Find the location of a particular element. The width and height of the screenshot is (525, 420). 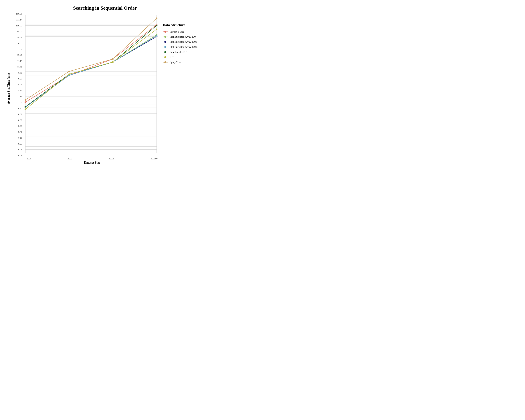

y-tick-label: 0.93 is located at coordinates (20, 108).